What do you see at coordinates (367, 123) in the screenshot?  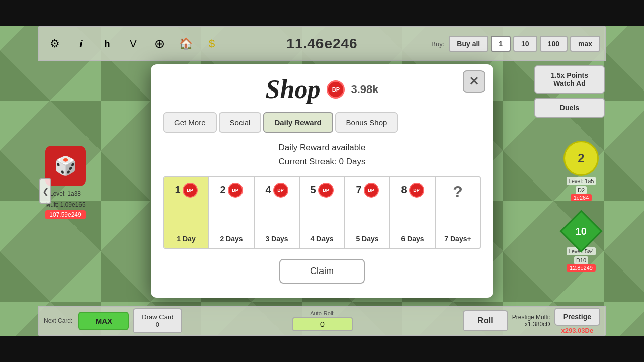 I see `tab-bonus-shop: Bonus Shop` at bounding box center [367, 123].